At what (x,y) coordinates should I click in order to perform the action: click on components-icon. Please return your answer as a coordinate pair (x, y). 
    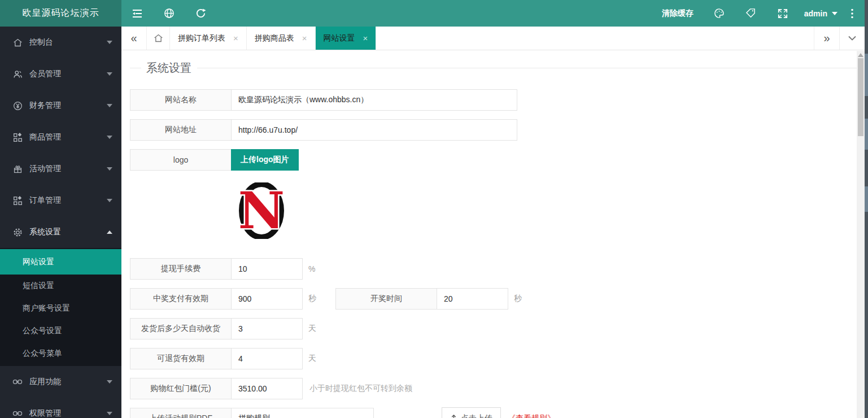
    Looking at the image, I should click on (18, 137).